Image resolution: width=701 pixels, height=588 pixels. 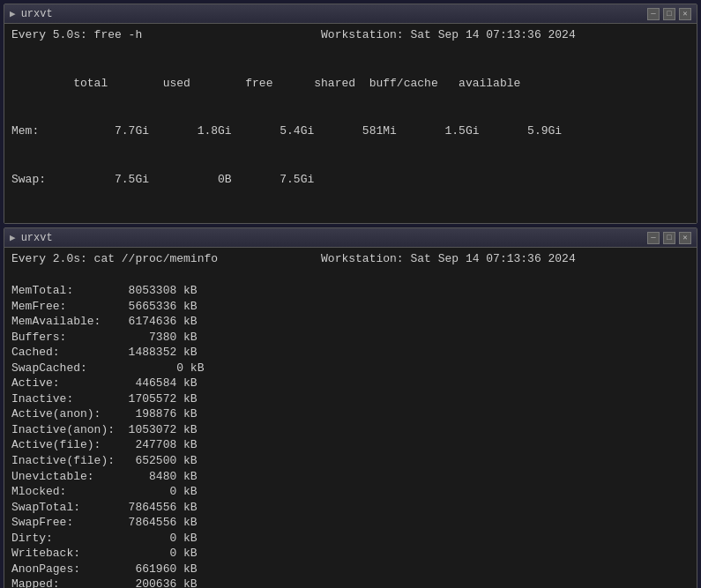 I want to click on table-header: total used free shared buff/cache availa…, so click(x=351, y=84).